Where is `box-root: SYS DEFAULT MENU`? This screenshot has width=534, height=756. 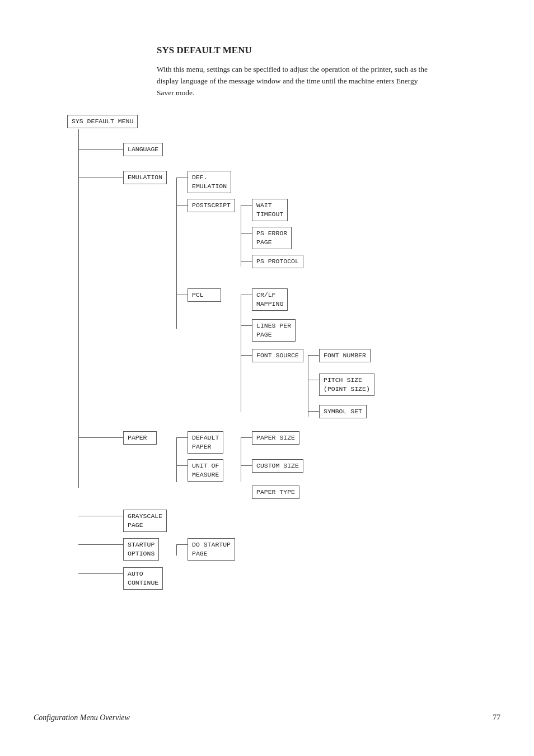 box-root: SYS DEFAULT MENU is located at coordinates (102, 122).